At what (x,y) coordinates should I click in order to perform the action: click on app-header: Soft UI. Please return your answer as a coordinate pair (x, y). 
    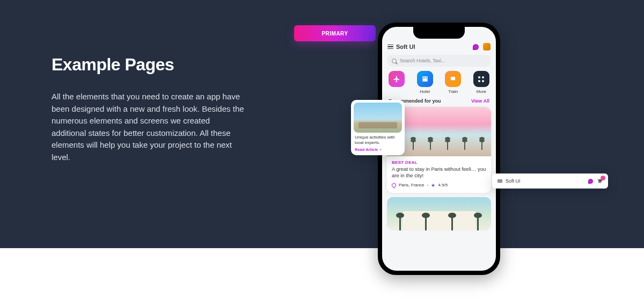
    Looking at the image, I should click on (439, 46).